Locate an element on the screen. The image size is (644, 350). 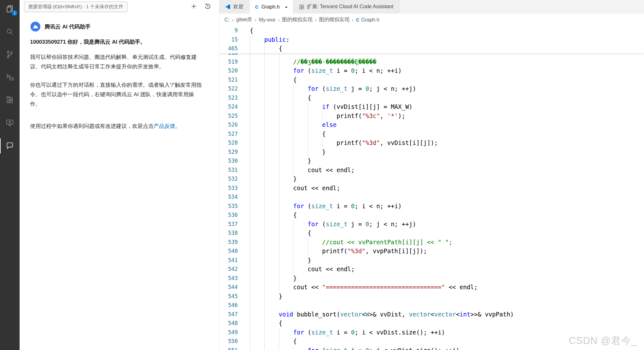
line-number: 533 is located at coordinates (229, 188).